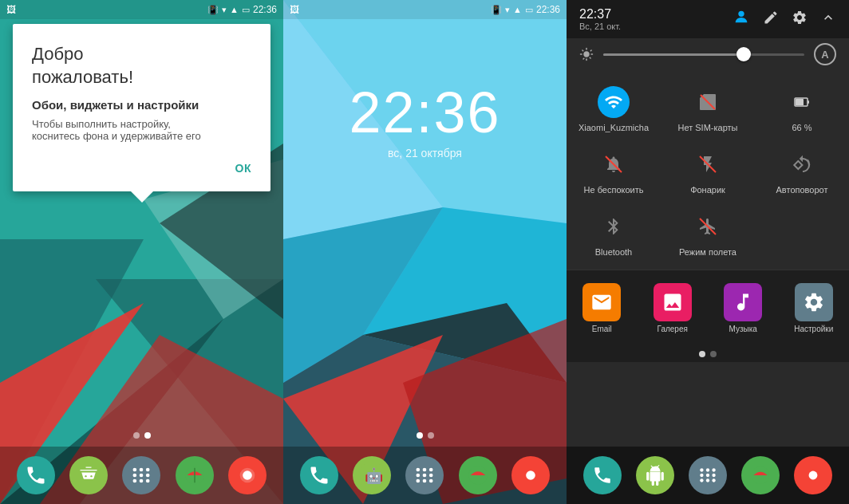  I want to click on dock-watermelon, so click(195, 475).